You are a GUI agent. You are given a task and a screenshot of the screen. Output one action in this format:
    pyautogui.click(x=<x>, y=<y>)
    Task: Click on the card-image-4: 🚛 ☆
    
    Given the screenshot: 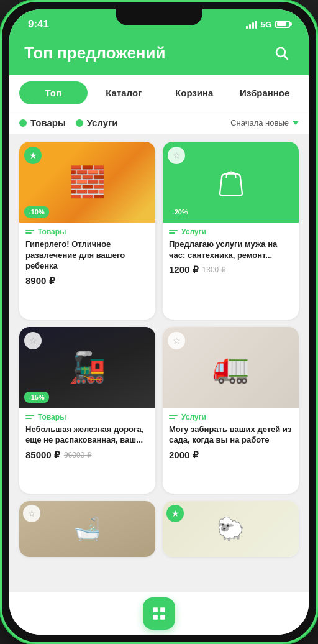 What is the action you would take?
    pyautogui.click(x=231, y=367)
    